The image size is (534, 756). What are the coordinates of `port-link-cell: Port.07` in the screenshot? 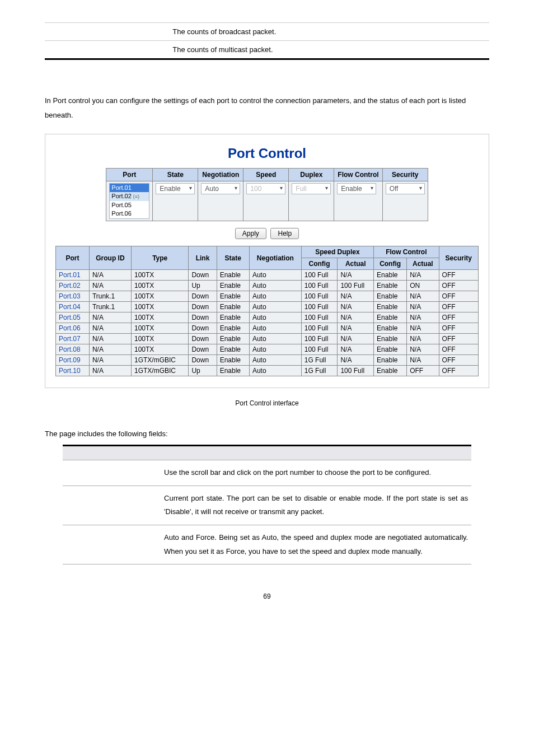 It's located at (73, 339).